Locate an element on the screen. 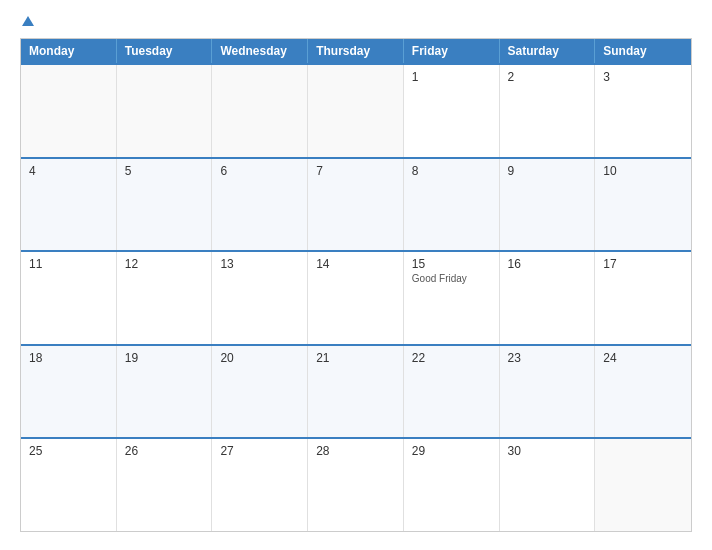 The height and width of the screenshot is (550, 712). day-number: 19 is located at coordinates (164, 358).